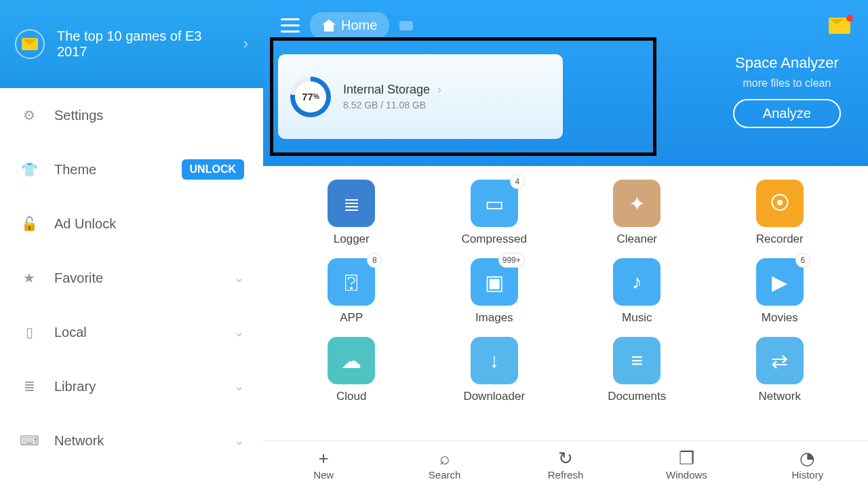  What do you see at coordinates (420, 96) in the screenshot?
I see `storage-card: 77% Internal Storage › 8.52 GB / 11.08 G…` at bounding box center [420, 96].